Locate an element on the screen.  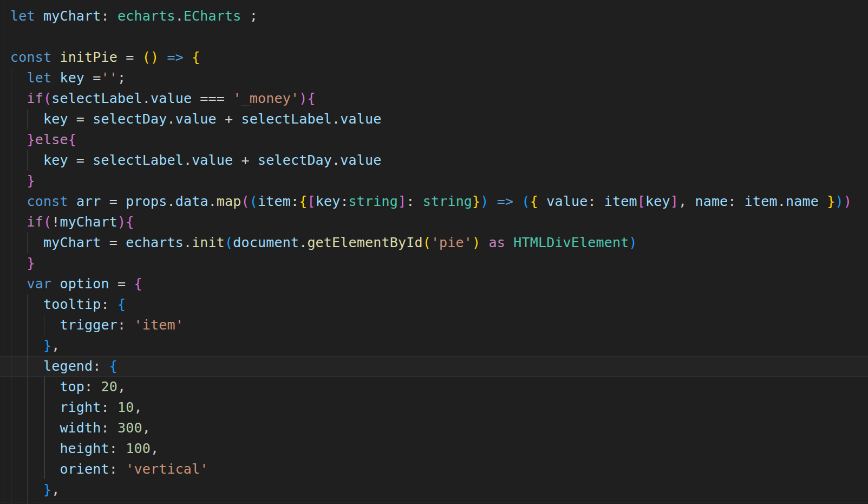
code-line: if(!myChart){ is located at coordinates (434, 222).